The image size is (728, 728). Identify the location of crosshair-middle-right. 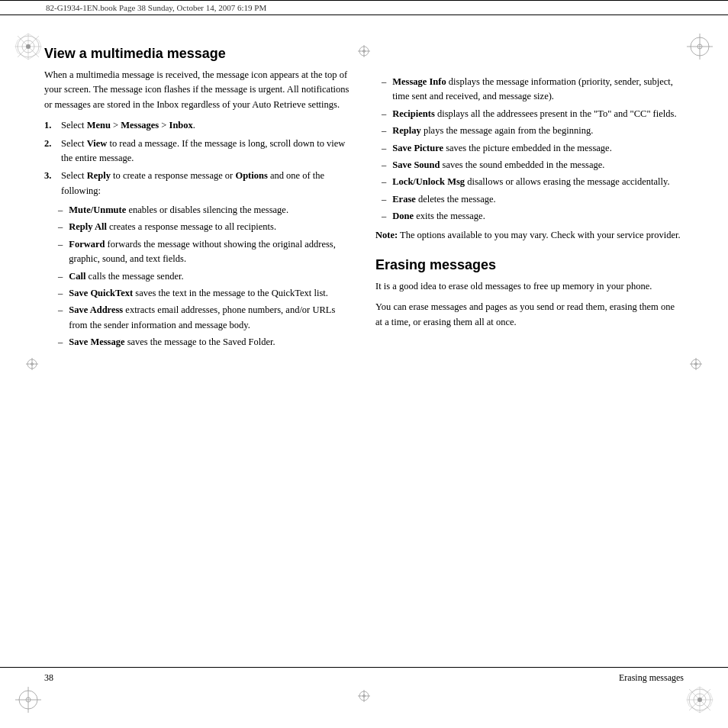
(696, 364).